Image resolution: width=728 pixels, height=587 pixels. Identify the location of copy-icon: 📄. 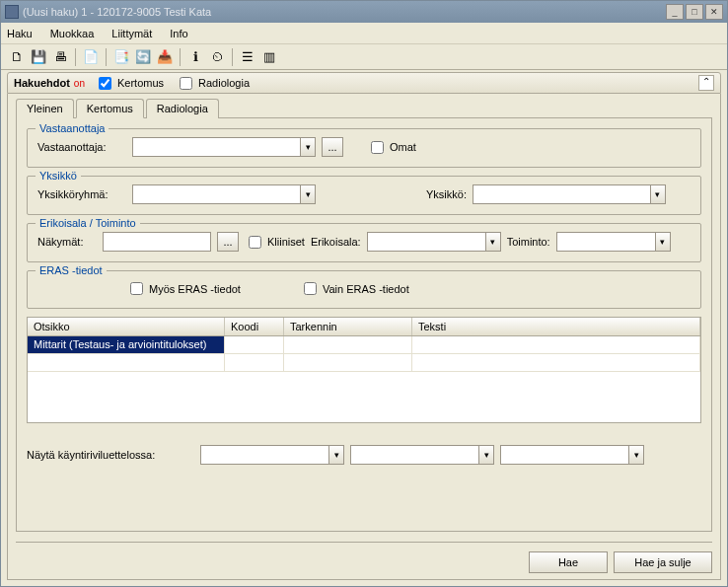
(91, 57).